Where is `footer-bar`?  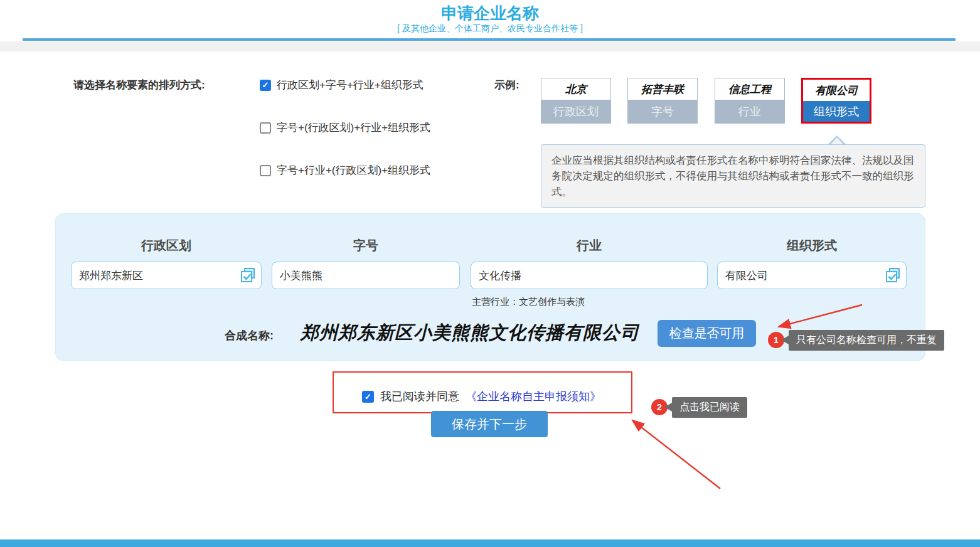
footer-bar is located at coordinates (490, 543).